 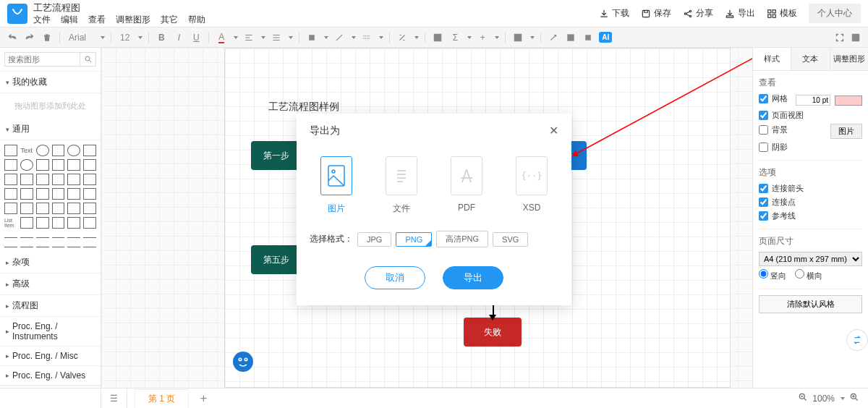 What do you see at coordinates (434, 210) in the screenshot?
I see `export-modal: 导出为 ✕ 图片 文件 PDF {··} XSD 选择格式： JPG PNG 高…` at bounding box center [434, 210].